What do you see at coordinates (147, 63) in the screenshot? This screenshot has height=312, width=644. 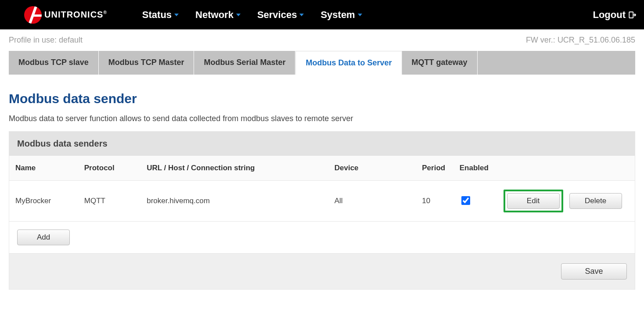 I see `tab-modbus-tcp-master: Modbus TCP Master` at bounding box center [147, 63].